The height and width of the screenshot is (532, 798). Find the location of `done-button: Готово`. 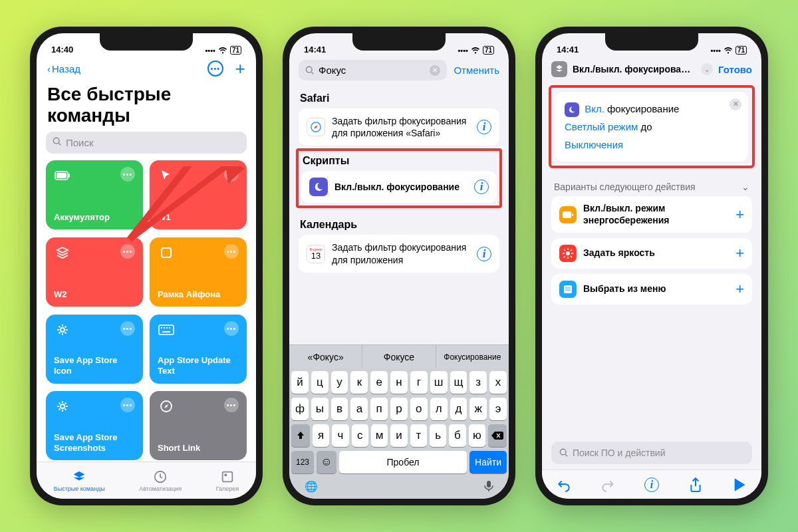

done-button: Готово is located at coordinates (735, 69).